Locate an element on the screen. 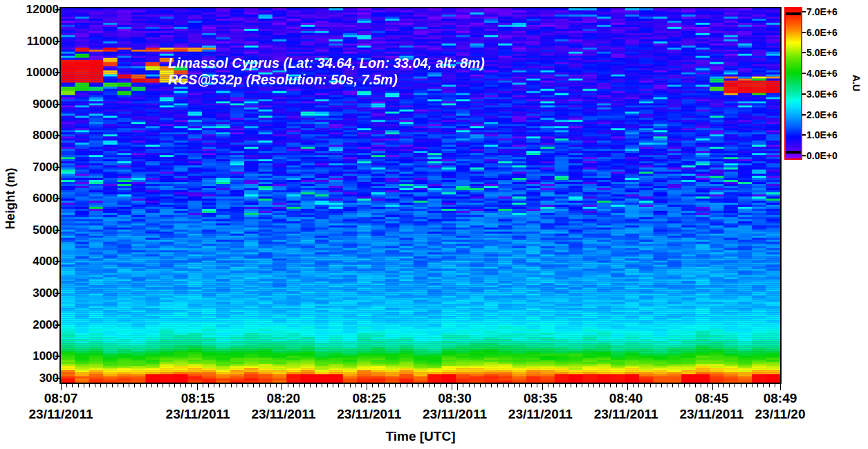 The image size is (868, 449). y-axis-title: Height (m) is located at coordinates (11, 199).